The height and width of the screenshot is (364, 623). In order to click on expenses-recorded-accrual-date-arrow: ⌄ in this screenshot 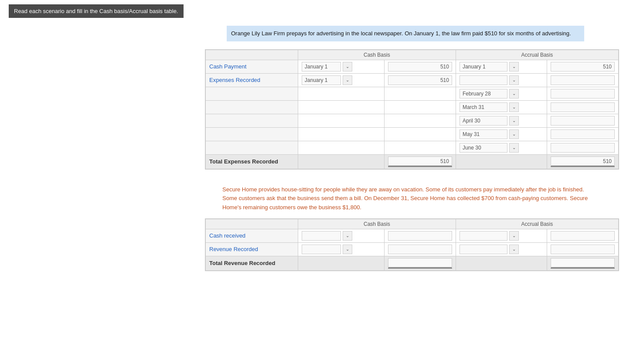, I will do `click(514, 80)`.